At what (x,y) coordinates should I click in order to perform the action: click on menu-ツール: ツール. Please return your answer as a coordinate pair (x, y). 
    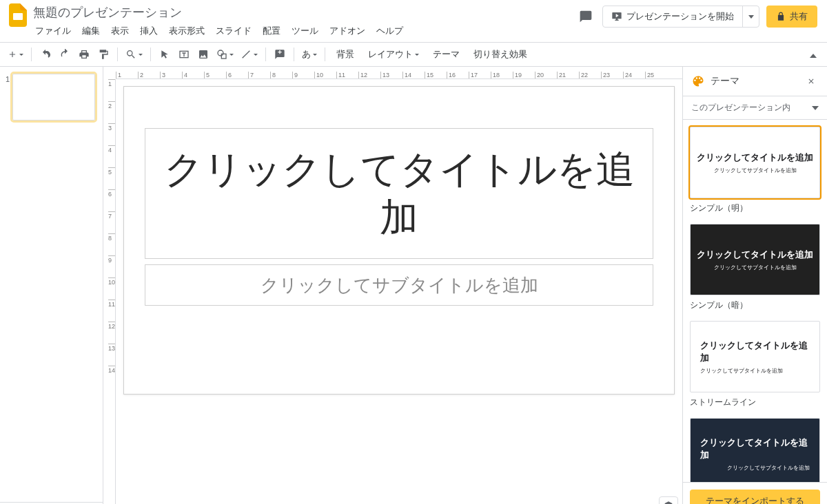
    Looking at the image, I should click on (305, 31).